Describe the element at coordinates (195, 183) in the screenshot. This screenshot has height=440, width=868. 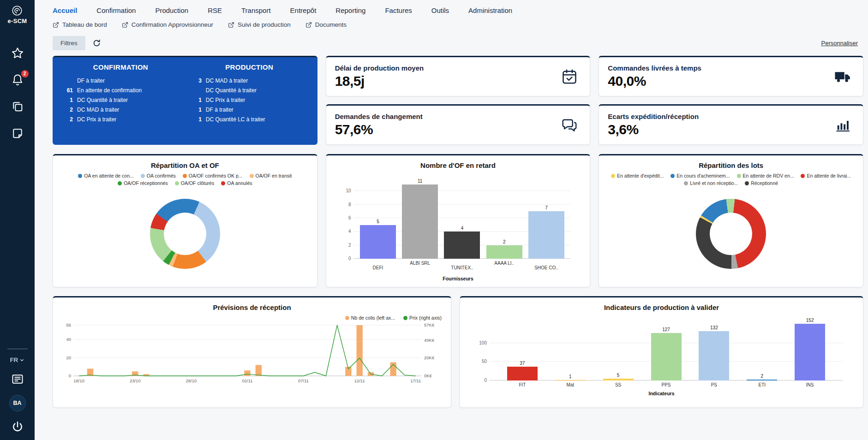
I see `legend-item-oa-of-clotures: OA/OF clôturés` at that location.